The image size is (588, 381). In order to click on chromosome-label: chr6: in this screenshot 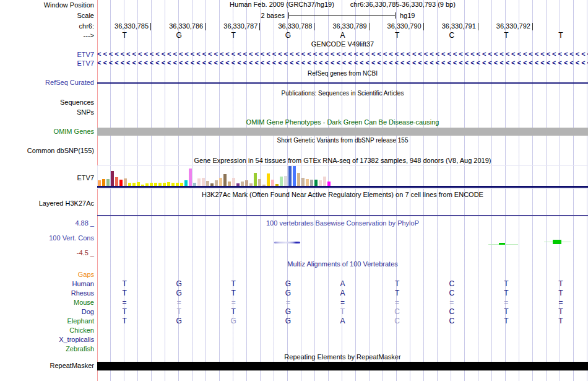, I will do `click(87, 26)`.